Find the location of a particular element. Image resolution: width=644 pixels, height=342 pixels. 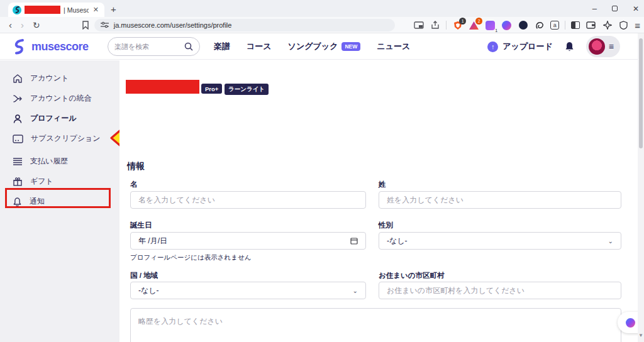

first-name-label: 名 is located at coordinates (248, 185).